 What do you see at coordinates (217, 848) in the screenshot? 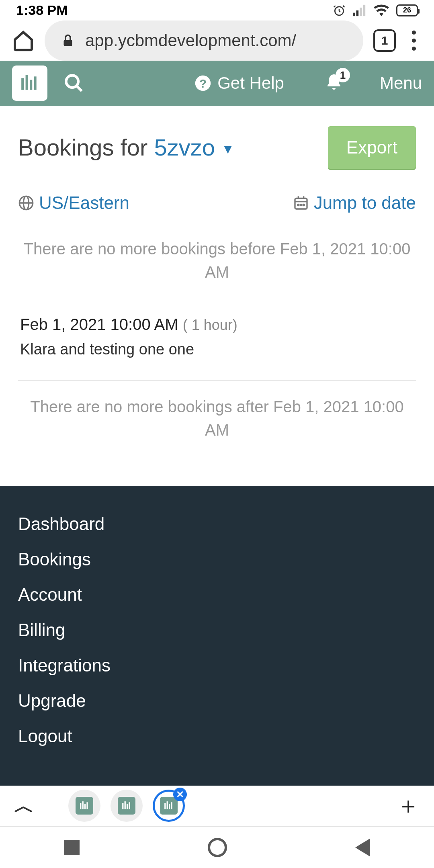
I see `android-nav-bar` at bounding box center [217, 848].